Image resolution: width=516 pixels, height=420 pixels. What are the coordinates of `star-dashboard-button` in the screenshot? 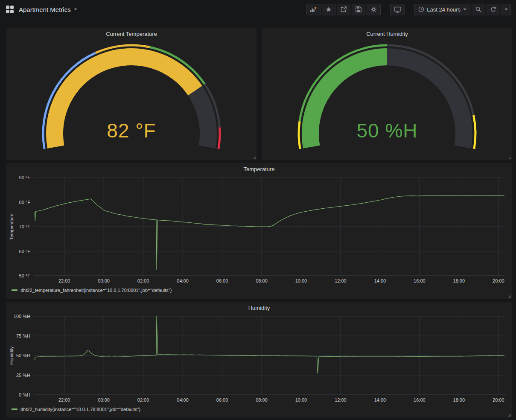 It's located at (329, 9).